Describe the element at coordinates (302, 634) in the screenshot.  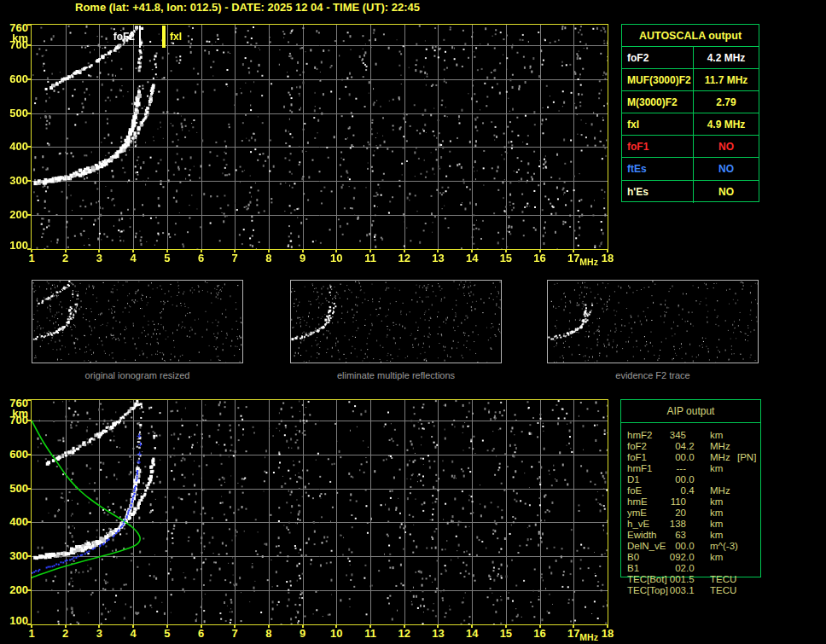
I see `x-tick-label: 9` at that location.